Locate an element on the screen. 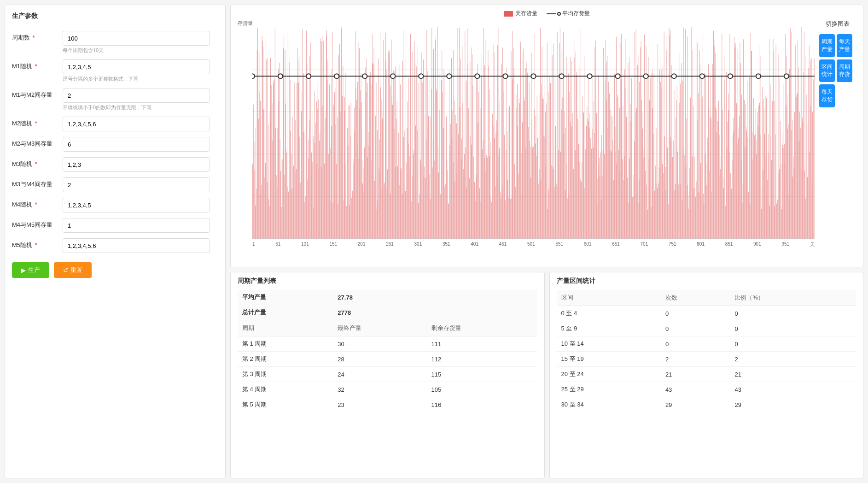 Image resolution: width=868 pixels, height=483 pixels. form-row-m2-m3-stock: M2与M3间存量 is located at coordinates (115, 144).